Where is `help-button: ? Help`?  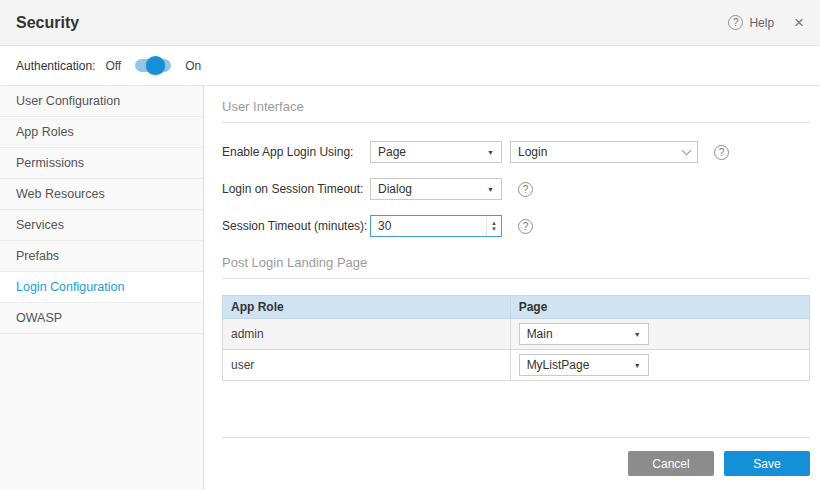 help-button: ? Help is located at coordinates (751, 22).